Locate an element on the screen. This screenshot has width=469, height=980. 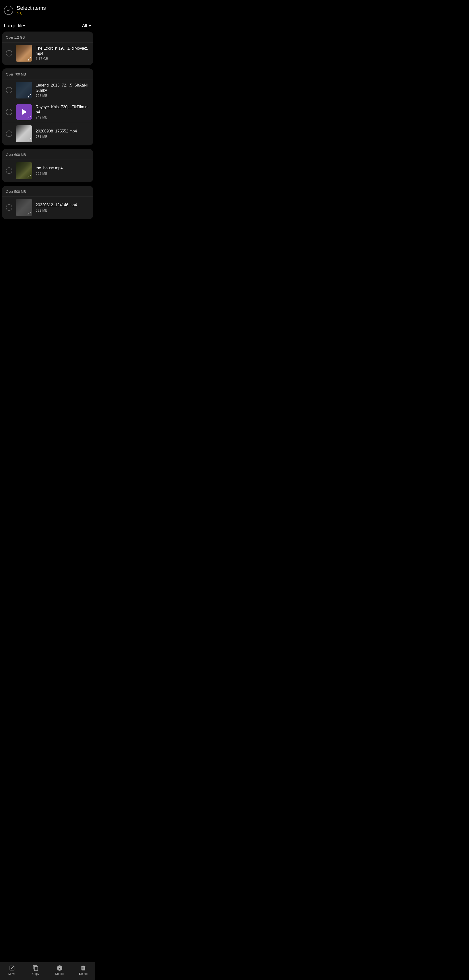
header: All Select items 0 B is located at coordinates (48, 9).